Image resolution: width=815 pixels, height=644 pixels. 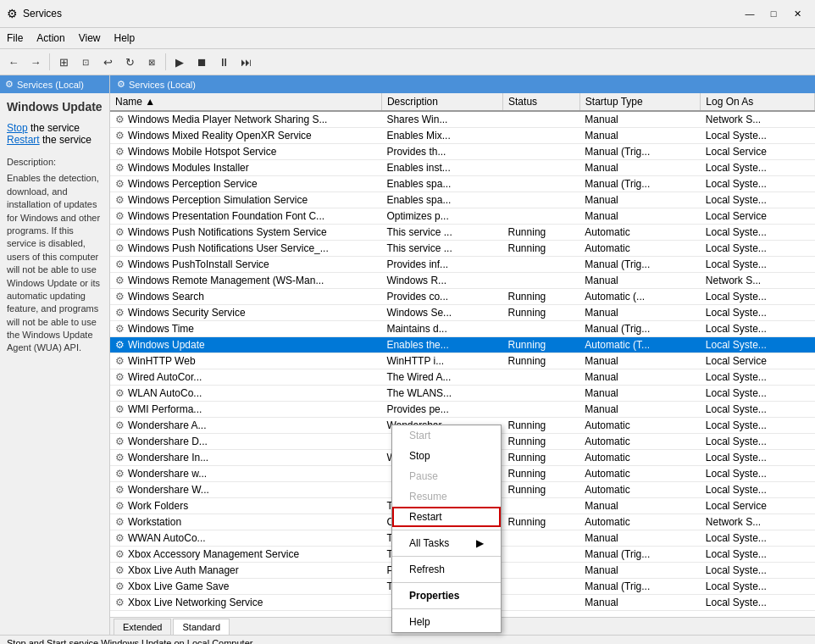 I want to click on toolbar-show-hide: ⊞, so click(x=64, y=62).